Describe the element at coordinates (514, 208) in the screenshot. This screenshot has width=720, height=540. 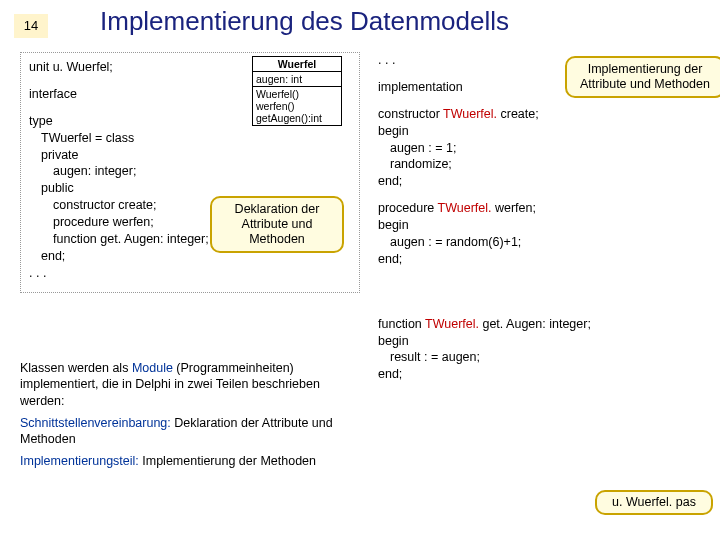
I see `code-text: werfen;` at that location.